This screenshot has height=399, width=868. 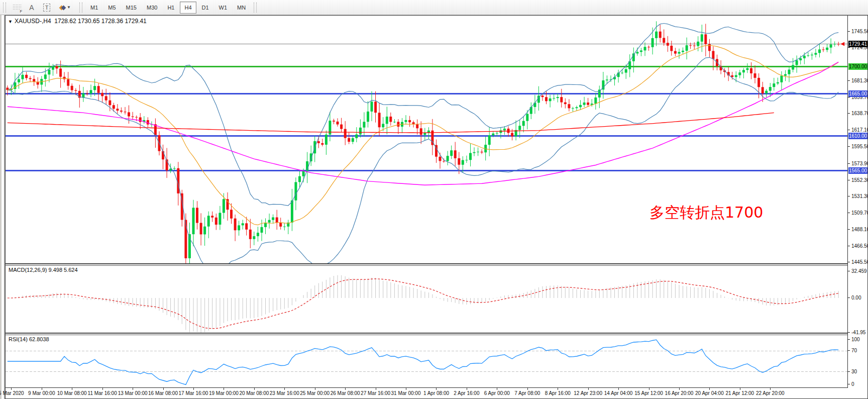 What do you see at coordinates (739, 393) in the screenshot?
I see `time-label: 21 Apr 12:00` at bounding box center [739, 393].